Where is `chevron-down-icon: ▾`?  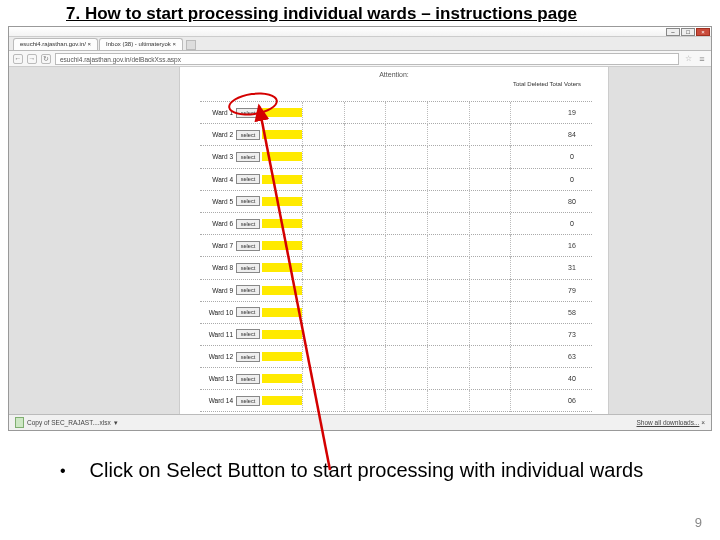
chevron-down-icon: ▾ is located at coordinates (116, 423).